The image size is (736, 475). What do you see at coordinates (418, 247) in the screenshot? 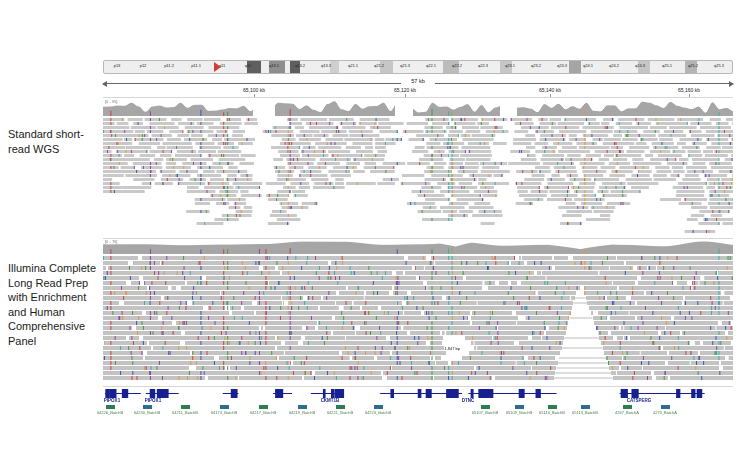
I see `long-read-coverage-canvas` at bounding box center [418, 247].